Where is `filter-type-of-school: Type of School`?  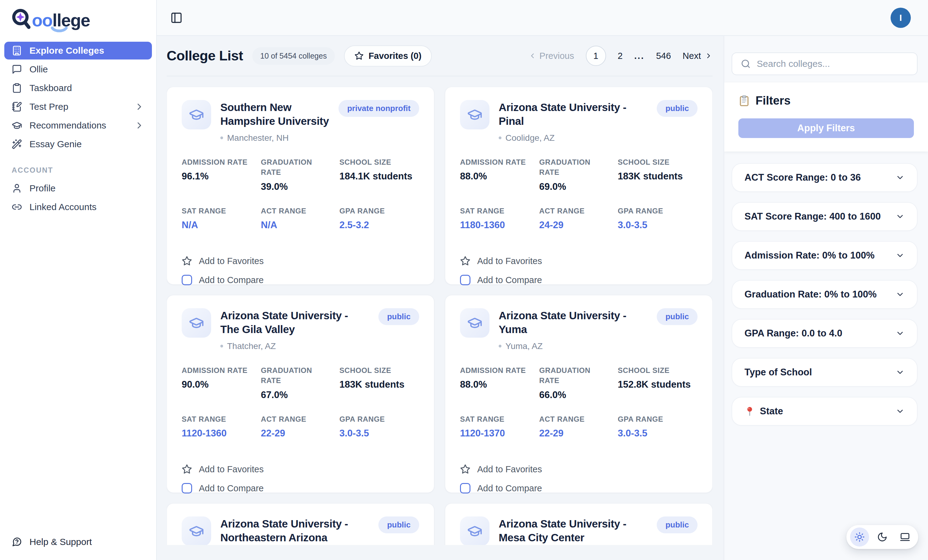 filter-type-of-school: Type of School is located at coordinates (825, 373).